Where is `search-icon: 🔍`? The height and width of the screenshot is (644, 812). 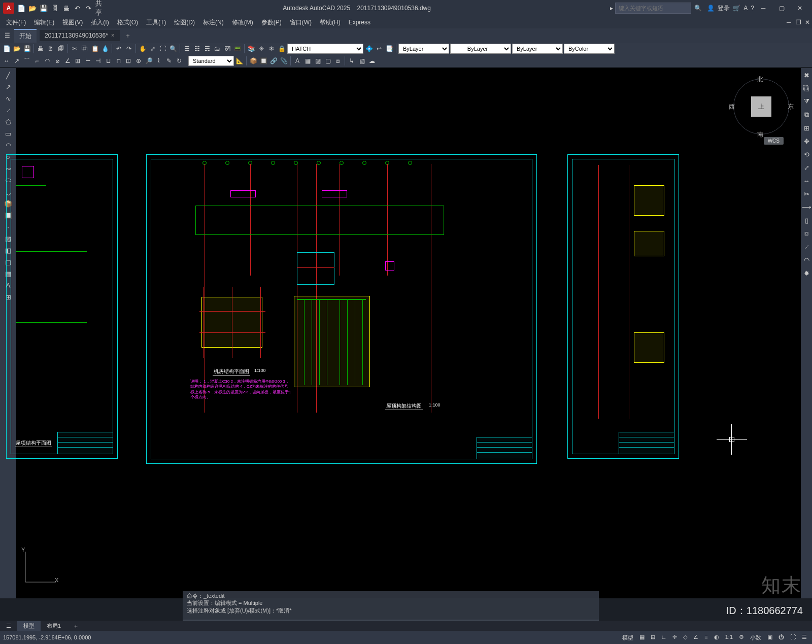
search-icon: 🔍 is located at coordinates (698, 8).